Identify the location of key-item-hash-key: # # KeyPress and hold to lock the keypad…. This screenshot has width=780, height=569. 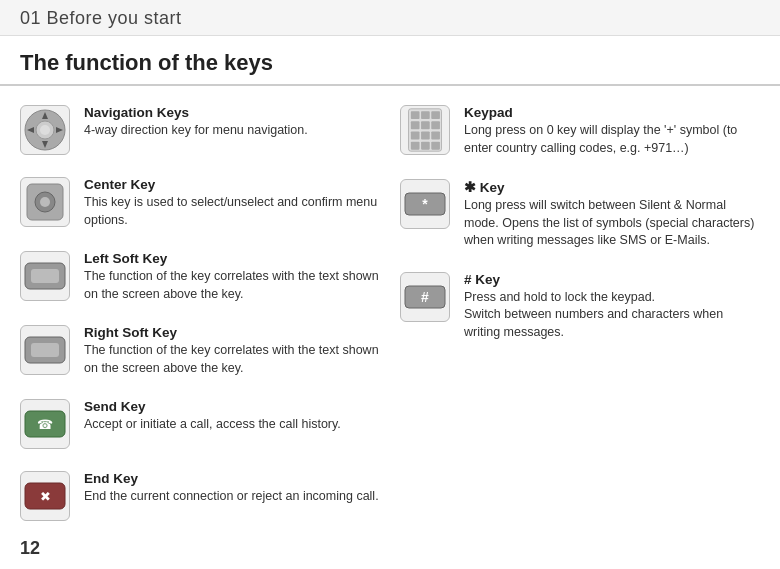
(580, 307).